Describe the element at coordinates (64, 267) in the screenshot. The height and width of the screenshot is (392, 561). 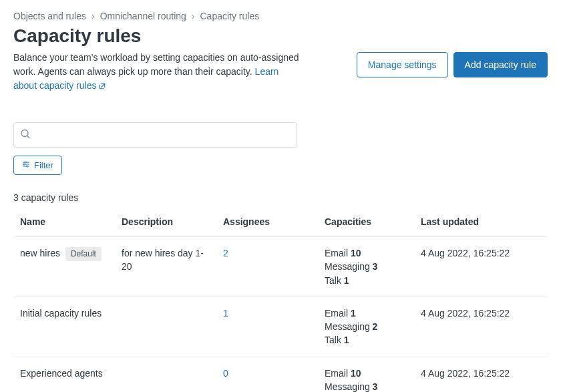
I see `cell-name: new hiresDefault` at that location.